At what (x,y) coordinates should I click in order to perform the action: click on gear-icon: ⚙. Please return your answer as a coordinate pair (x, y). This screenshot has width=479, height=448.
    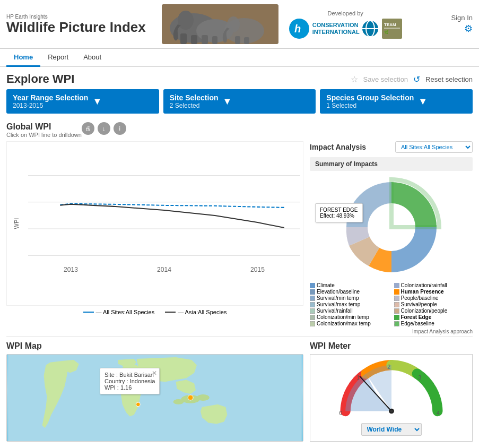
    Looking at the image, I should click on (462, 29).